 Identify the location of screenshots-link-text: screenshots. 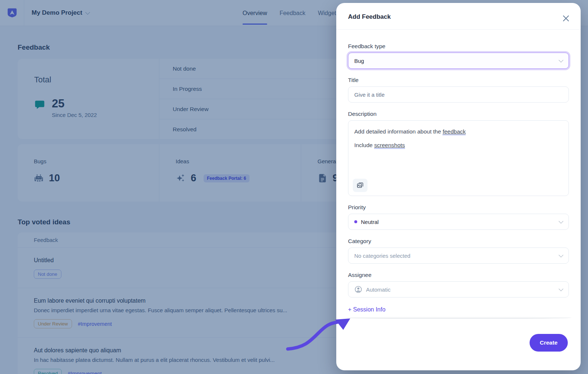
(390, 146).